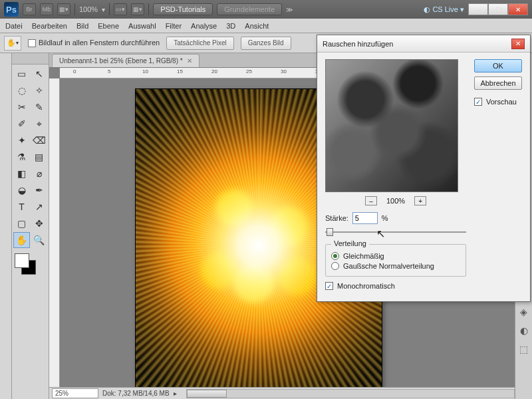  What do you see at coordinates (39, 174) in the screenshot?
I see `tool-dodge: ⌀` at bounding box center [39, 174].